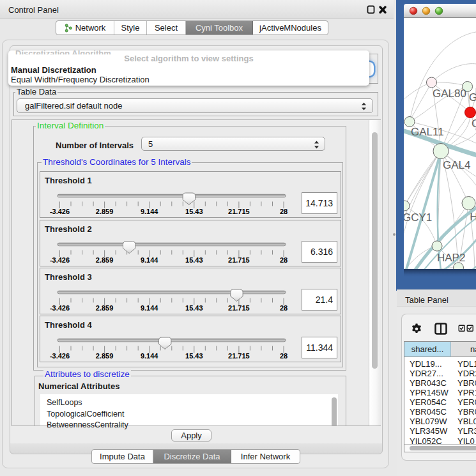  Describe the element at coordinates (474, 124) in the screenshot. I see `svg-text: C` at that location.